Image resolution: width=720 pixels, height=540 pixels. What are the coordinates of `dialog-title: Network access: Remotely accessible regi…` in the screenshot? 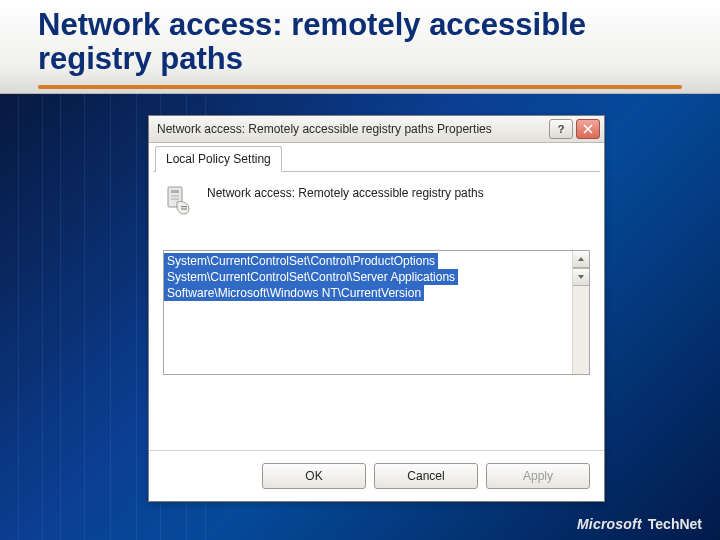 It's located at (324, 129).